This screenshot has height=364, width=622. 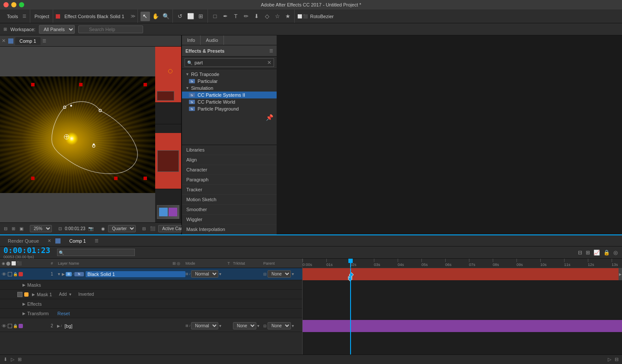 I want to click on tree-item-cc-particle-systems: fx CC Particle Systems II, so click(x=229, y=95).